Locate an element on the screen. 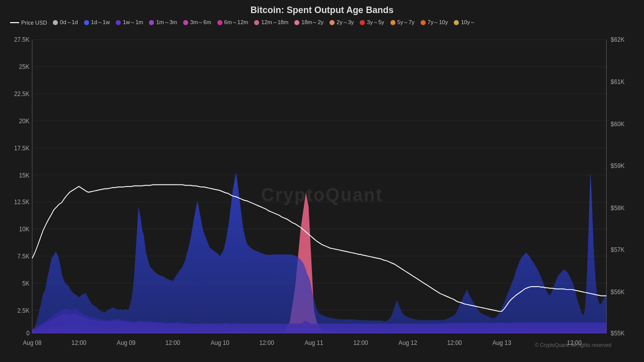  legend-label: 1w～1m is located at coordinates (133, 22).